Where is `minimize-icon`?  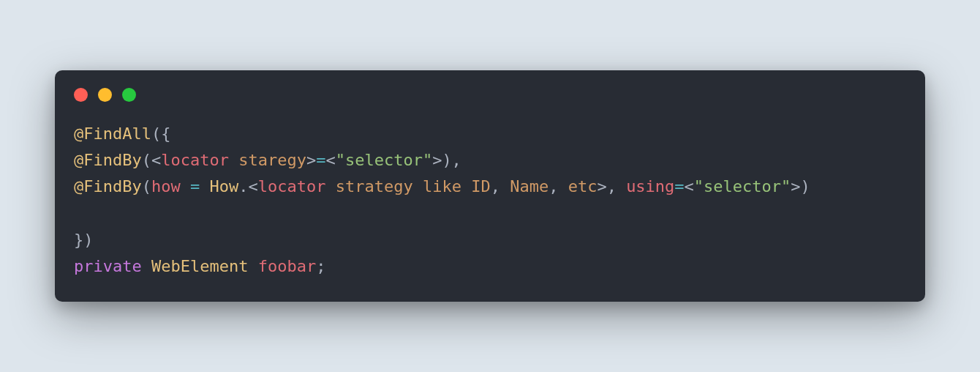
minimize-icon is located at coordinates (105, 95).